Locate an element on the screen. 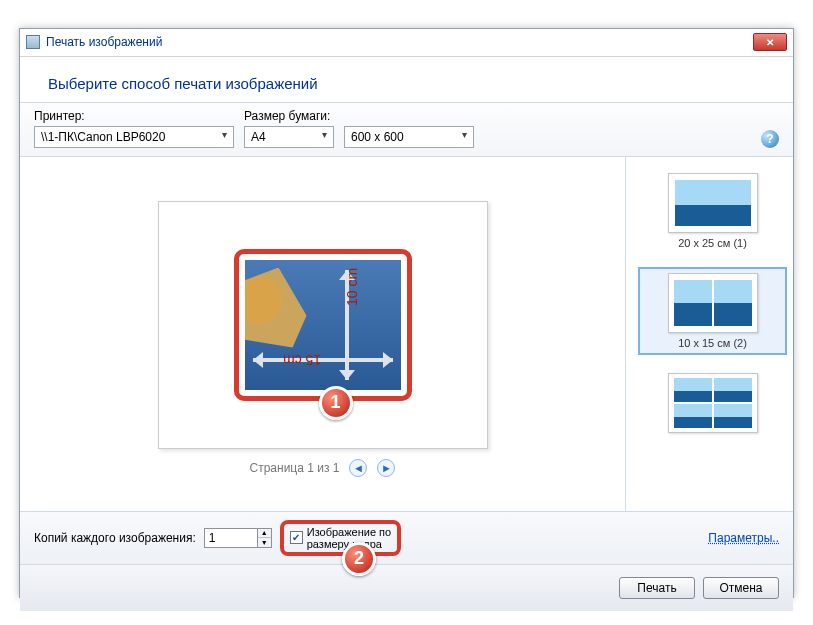 This screenshot has width=813, height=625. layout-list: 20 x 25 см (1) 10 x 15 см (2) is located at coordinates (709, 334).